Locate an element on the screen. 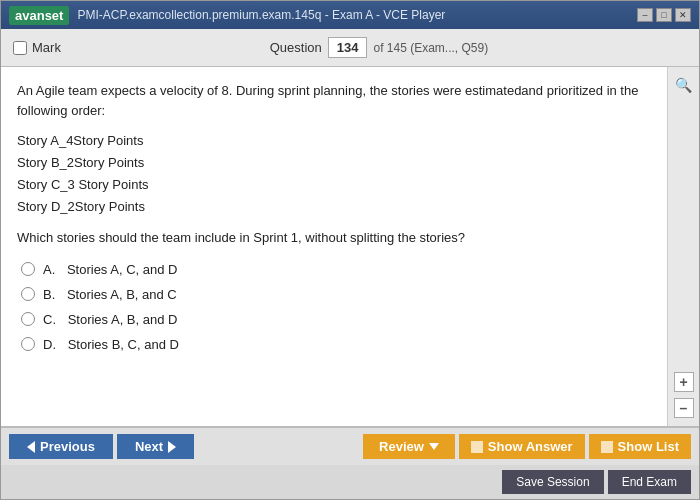  title-bar-left: avanset PMI-ACP.examcollection.premium.e… is located at coordinates (227, 16).